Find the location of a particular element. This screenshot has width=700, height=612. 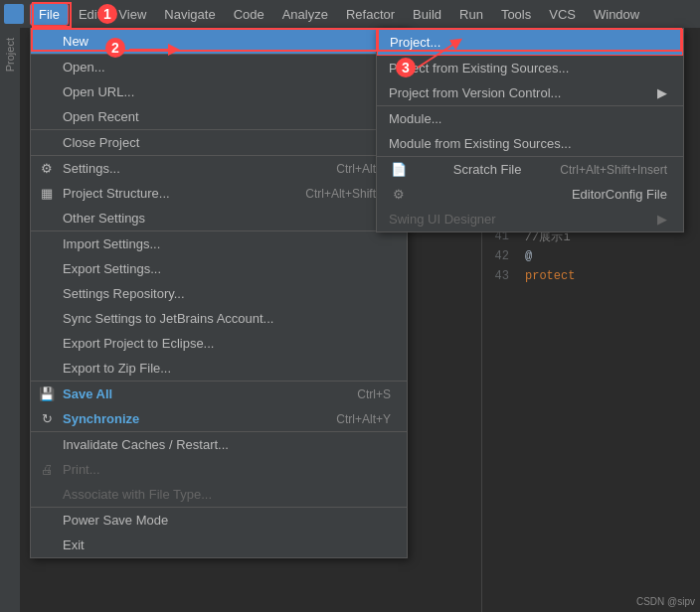

menu-item-export-zip: Export to Zip File... is located at coordinates (219, 369).